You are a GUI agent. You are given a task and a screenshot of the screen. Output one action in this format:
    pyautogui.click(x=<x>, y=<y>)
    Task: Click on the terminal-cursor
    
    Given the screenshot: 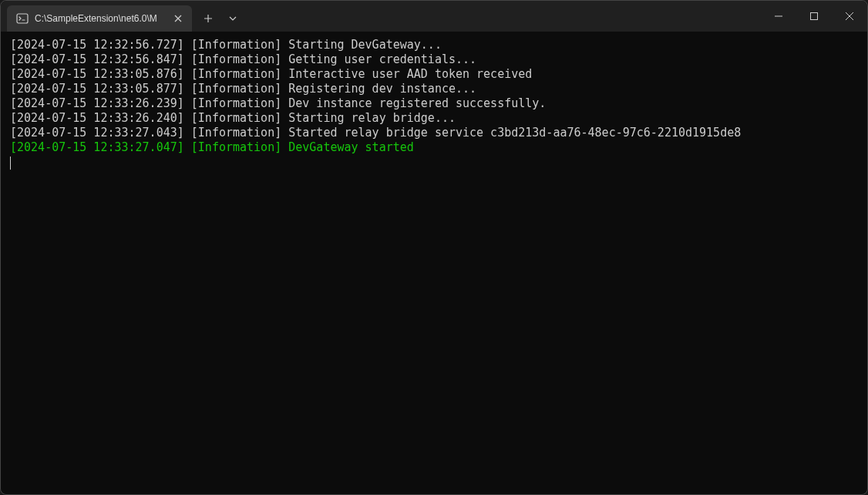 What is the action you would take?
    pyautogui.click(x=11, y=163)
    